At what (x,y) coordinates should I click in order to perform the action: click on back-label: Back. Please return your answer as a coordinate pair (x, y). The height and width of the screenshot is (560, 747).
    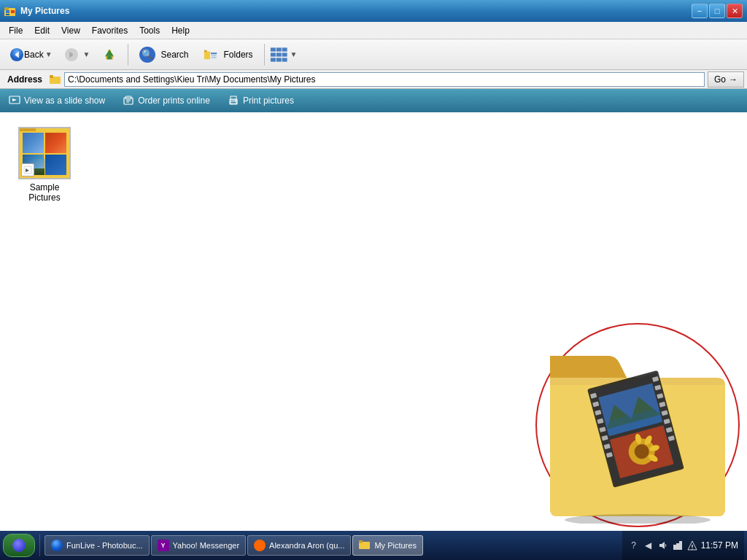
    Looking at the image, I should click on (34, 55).